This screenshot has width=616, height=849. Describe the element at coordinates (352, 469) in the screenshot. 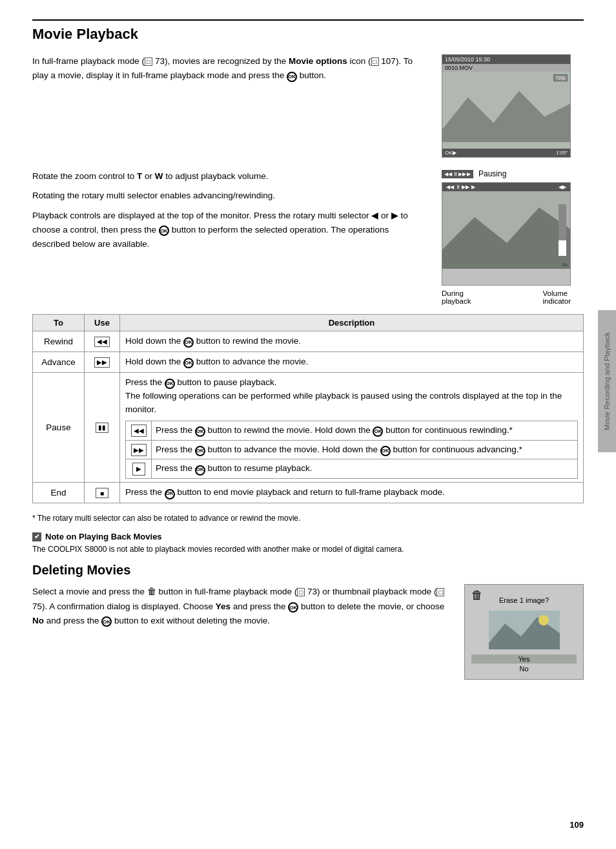

I see `sub-table-row: ▶ Press the OK button to resume playback…` at that location.